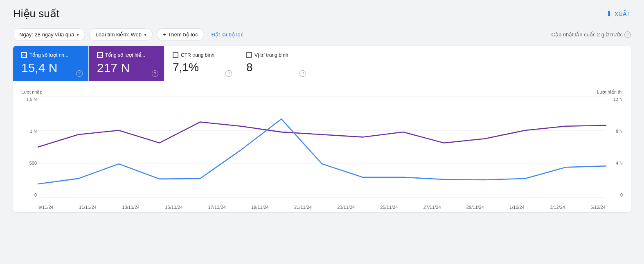 Image resolution: width=644 pixels, height=264 pixels. I want to click on y-left-label-1: 1 N, so click(29, 131).